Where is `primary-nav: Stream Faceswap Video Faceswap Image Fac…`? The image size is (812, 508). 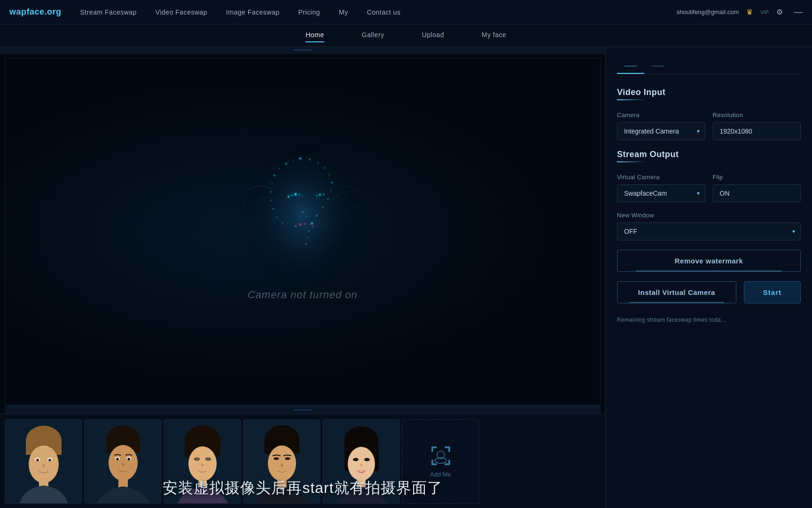
primary-nav: Stream Faceswap Video Faceswap Image Fac… is located at coordinates (379, 12).